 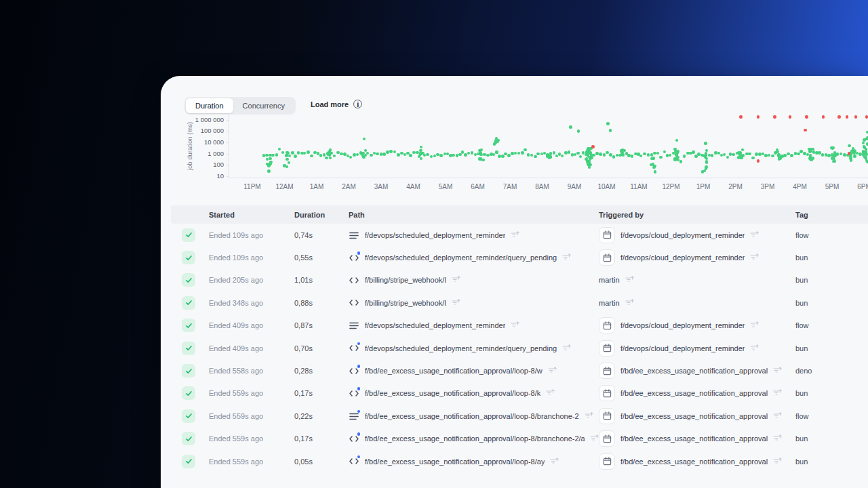 I want to click on table-row: Ended 559s ago 0,22s f/bd/ee_excess_usag…, so click(x=519, y=416).